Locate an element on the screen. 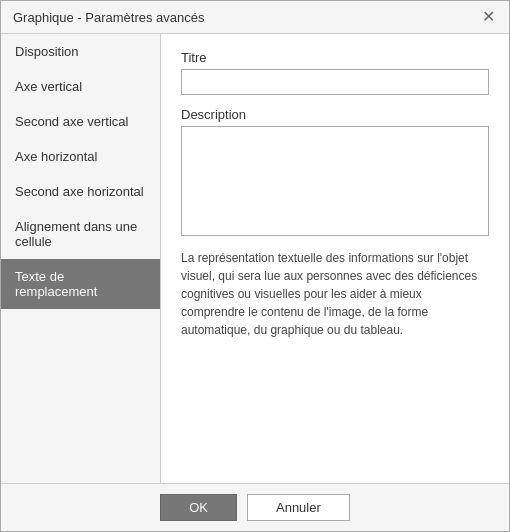 Image resolution: width=510 pixels, height=532 pixels. cancel-button: Annuler is located at coordinates (298, 508).